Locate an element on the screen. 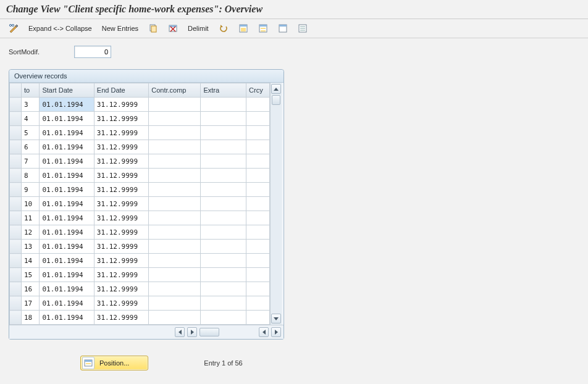 The image size is (588, 384). scroll-up-button is located at coordinates (276, 89).